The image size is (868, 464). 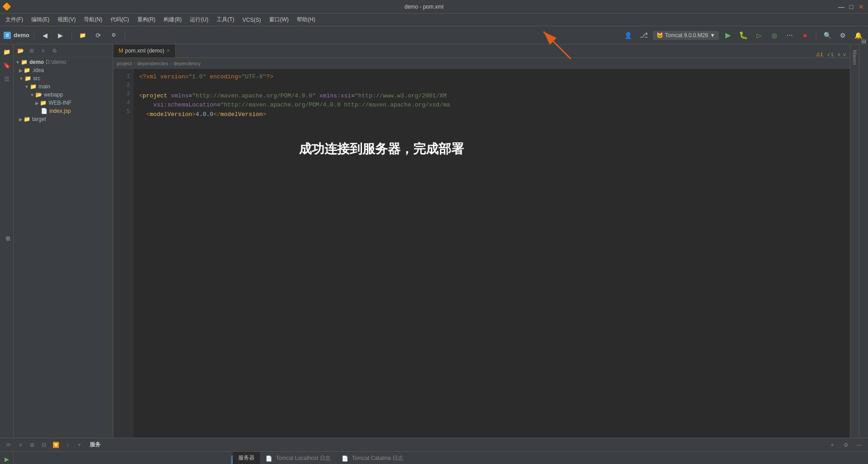 What do you see at coordinates (27, 70) in the screenshot?
I see `folder-icon-idea: 📁` at bounding box center [27, 70].